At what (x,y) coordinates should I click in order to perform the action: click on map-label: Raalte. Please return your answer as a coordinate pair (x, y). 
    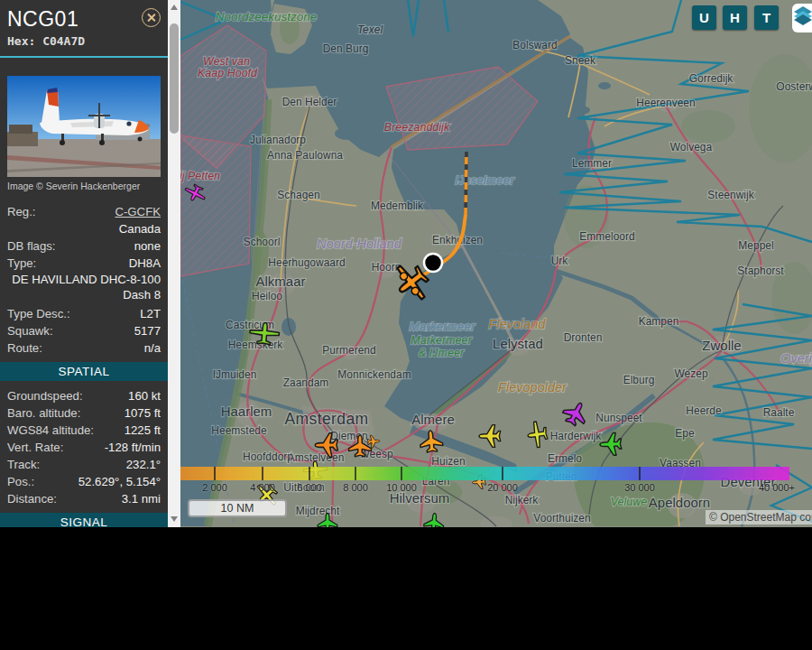
    Looking at the image, I should click on (780, 413).